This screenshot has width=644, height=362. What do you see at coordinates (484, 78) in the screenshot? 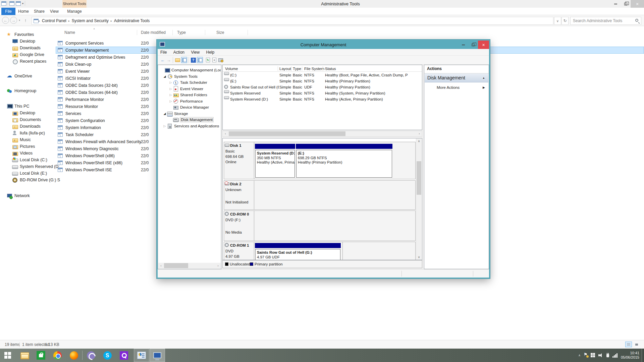
I see `collapse-icon: ▲` at bounding box center [484, 78].